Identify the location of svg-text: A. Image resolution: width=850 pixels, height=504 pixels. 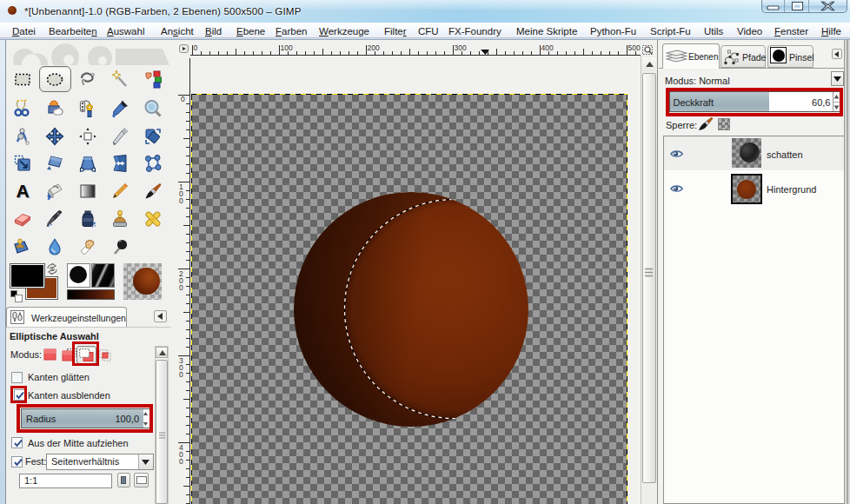
(23, 191).